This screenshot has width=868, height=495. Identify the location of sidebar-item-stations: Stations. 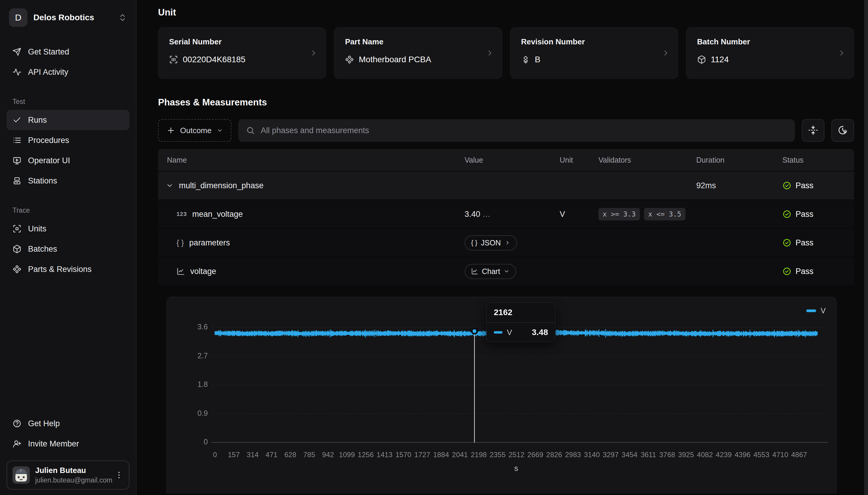
(68, 181).